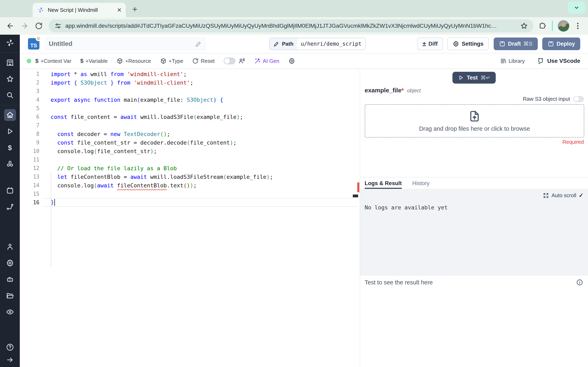 The width and height of the screenshot is (588, 367). What do you see at coordinates (190, 134) in the screenshot?
I see `code-line: 8 const decoder = new TextDecoder();` at bounding box center [190, 134].